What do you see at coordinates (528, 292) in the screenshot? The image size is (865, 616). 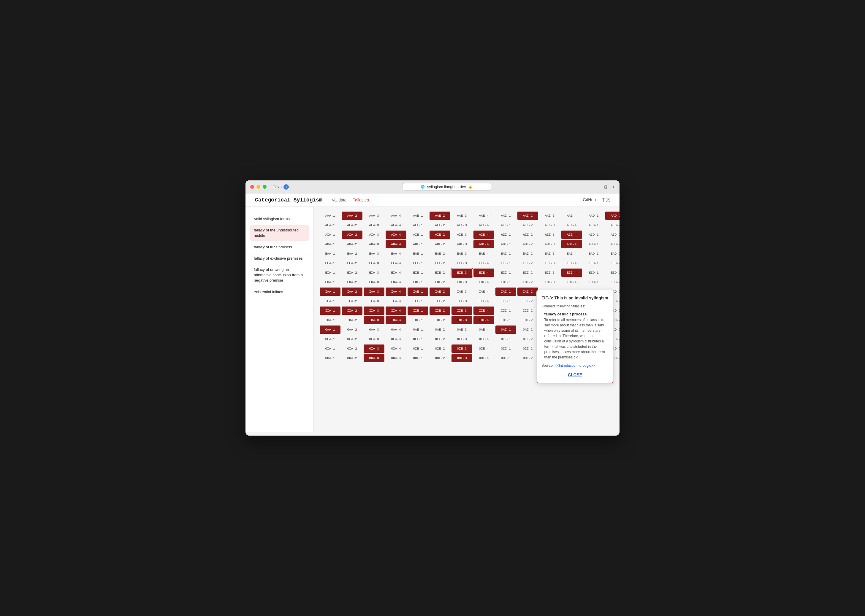 I see `grid-cell: IAI-2` at bounding box center [528, 292].